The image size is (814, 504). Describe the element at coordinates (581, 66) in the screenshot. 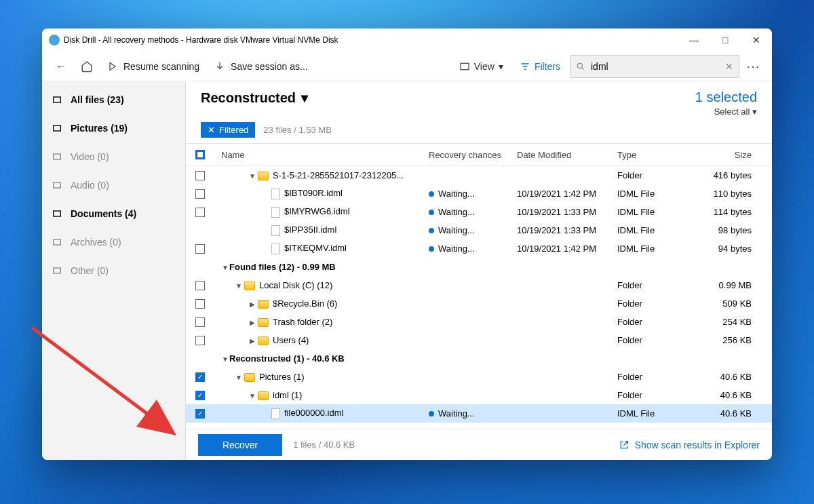

I see `search-icon` at that location.